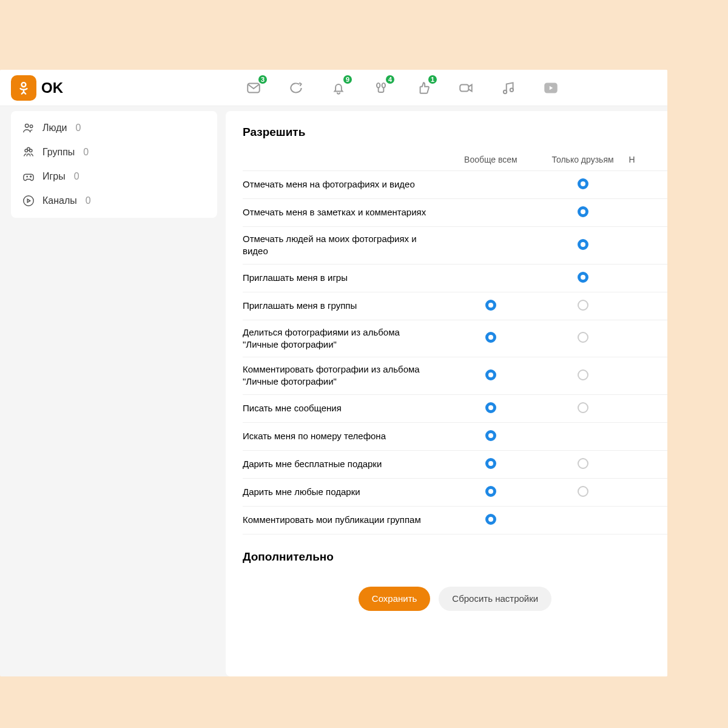 This screenshot has height=728, width=728. What do you see at coordinates (254, 88) in the screenshot?
I see `messages-icon: 3` at bounding box center [254, 88].